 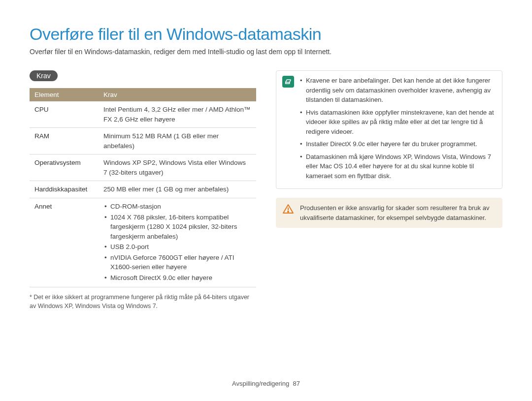 I want to click on footer-section: Avspilling/redigering, so click(x=261, y=384).